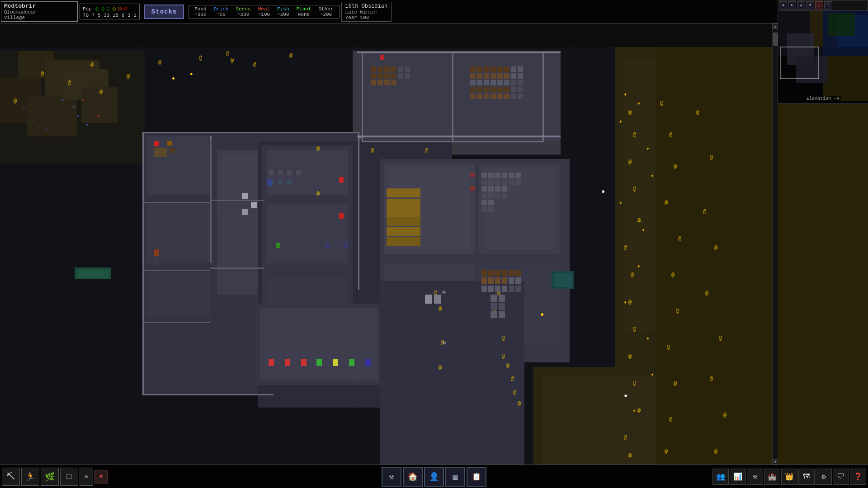 This screenshot has height=488, width=868. I want to click on meat-label: Meat, so click(264, 9).